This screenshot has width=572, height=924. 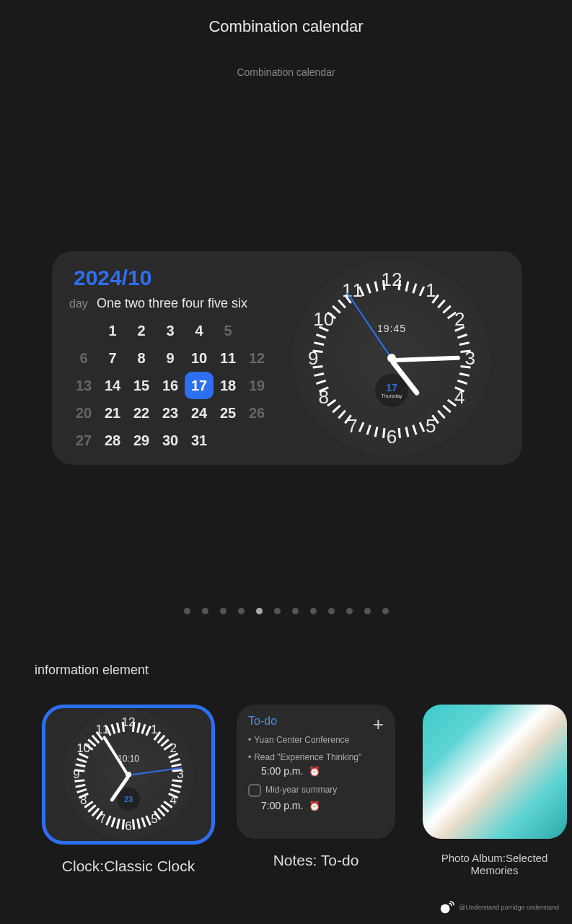 I want to click on section-header: information element, so click(x=92, y=670).